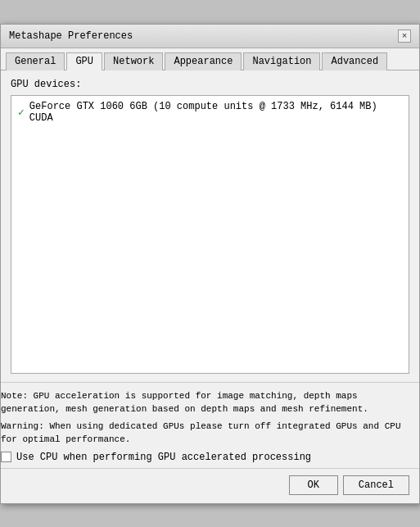  I want to click on button-bar: OK Cancel, so click(210, 485).